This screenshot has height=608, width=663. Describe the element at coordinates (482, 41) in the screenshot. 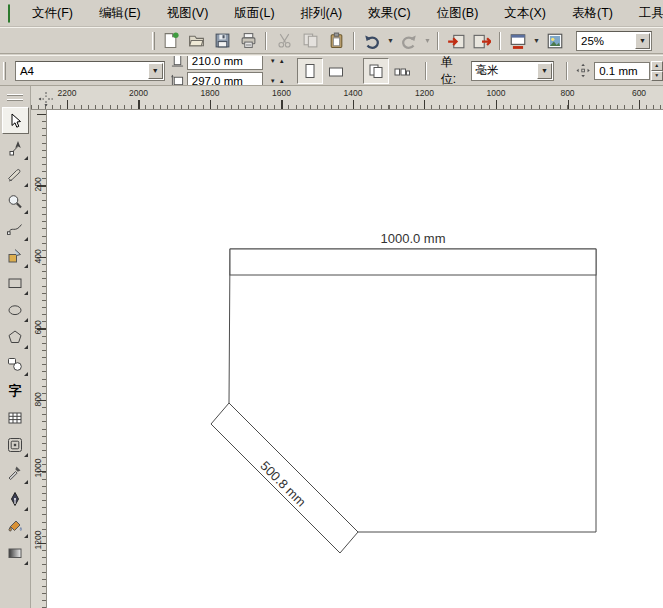

I see `export-button` at that location.